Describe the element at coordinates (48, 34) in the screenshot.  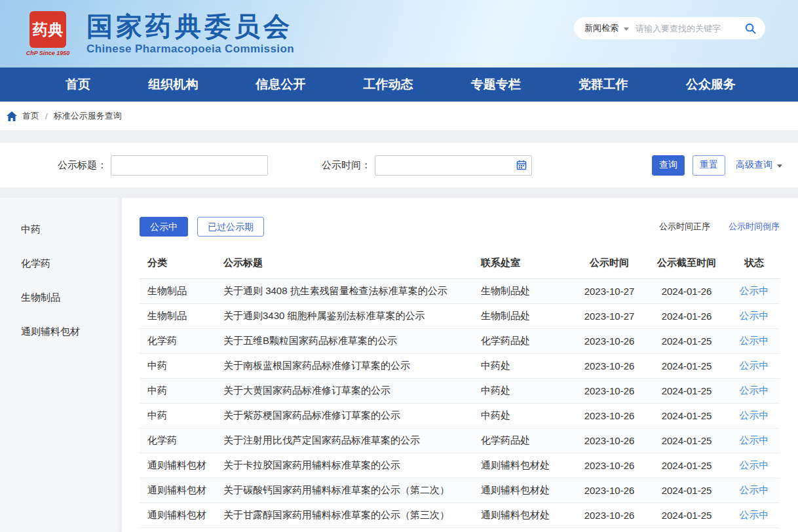
I see `site-logo: 药 典 ChP Since 1950` at that location.